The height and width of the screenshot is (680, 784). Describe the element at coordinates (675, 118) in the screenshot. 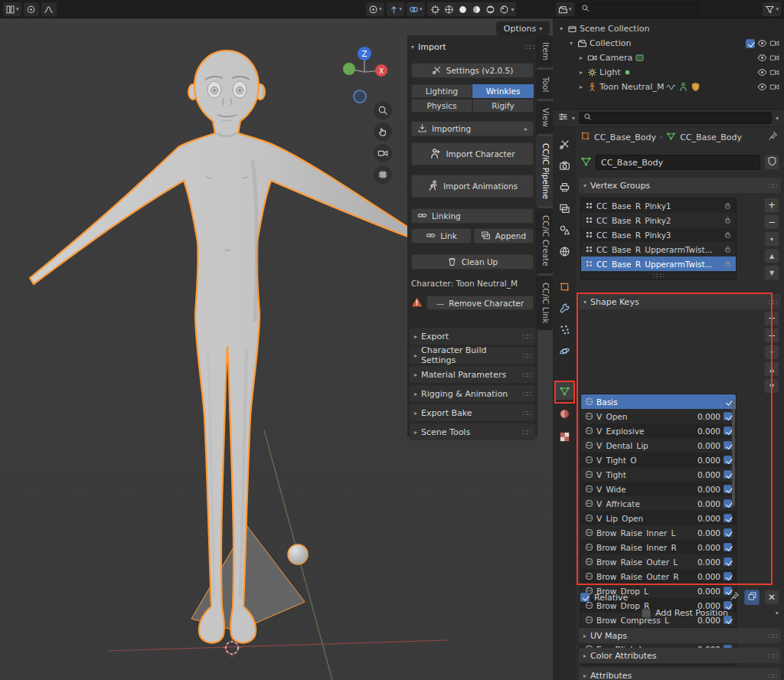

I see `properties-search` at that location.